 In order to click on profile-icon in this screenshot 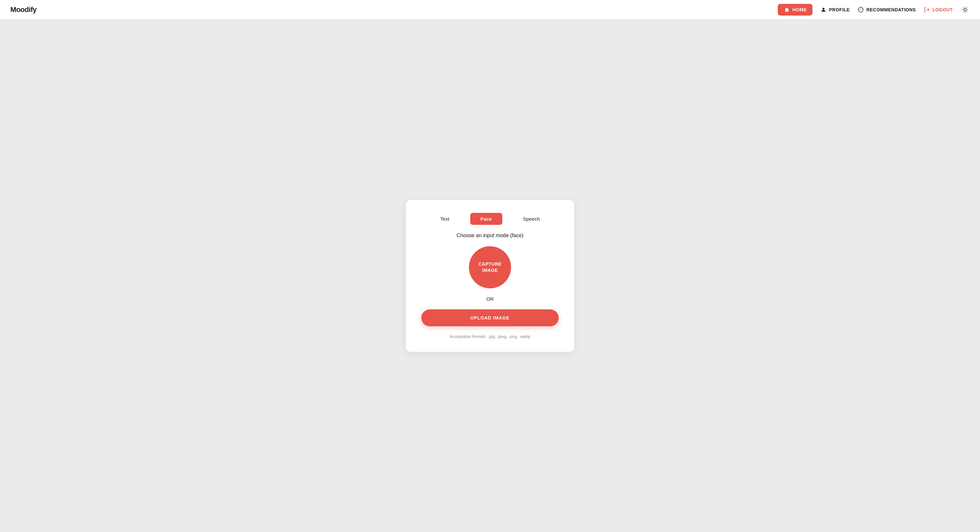, I will do `click(823, 10)`.